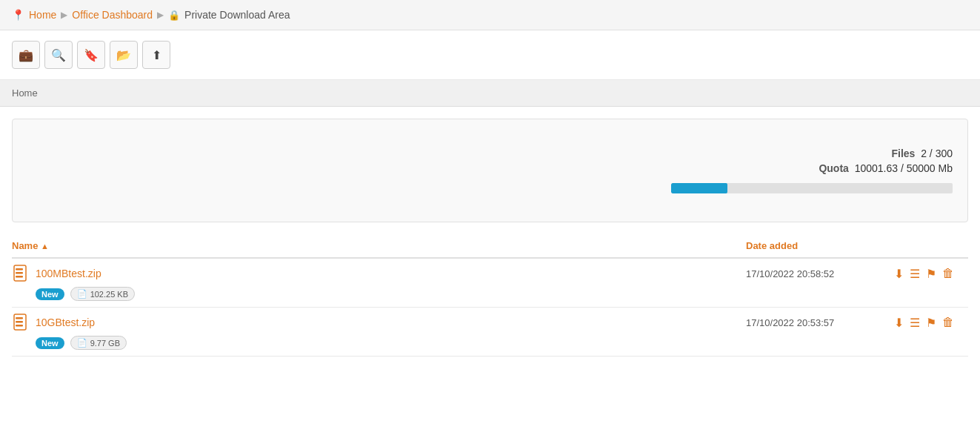 This screenshot has height=421, width=980. Describe the element at coordinates (379, 246) in the screenshot. I see `col-name-header: Name ▲` at that location.